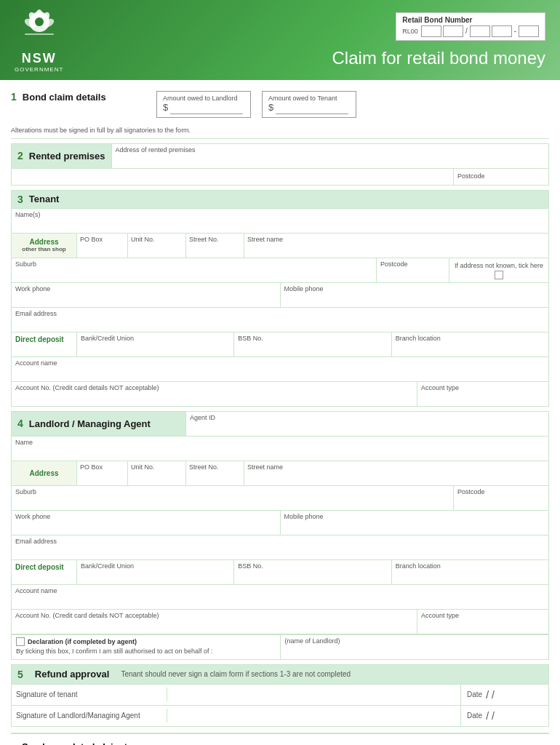 The height and width of the screenshot is (745, 560). What do you see at coordinates (156, 477) in the screenshot?
I see `unit-no-input-l` at bounding box center [156, 477].